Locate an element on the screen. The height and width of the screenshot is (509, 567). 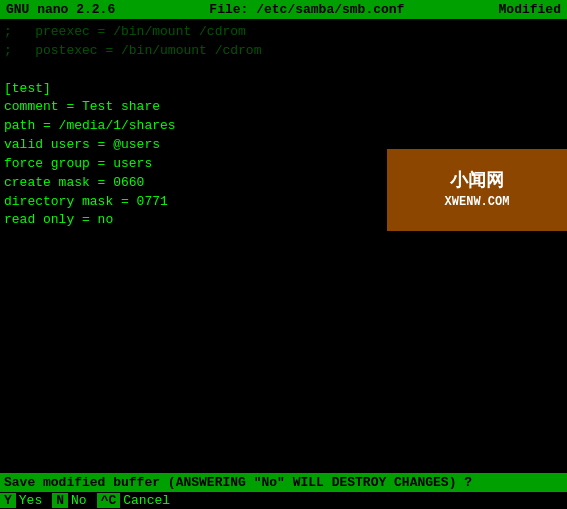
title-bar: GNU nano 2.2.6 File: /etc/samba/smb.conf… is located at coordinates (284, 10).